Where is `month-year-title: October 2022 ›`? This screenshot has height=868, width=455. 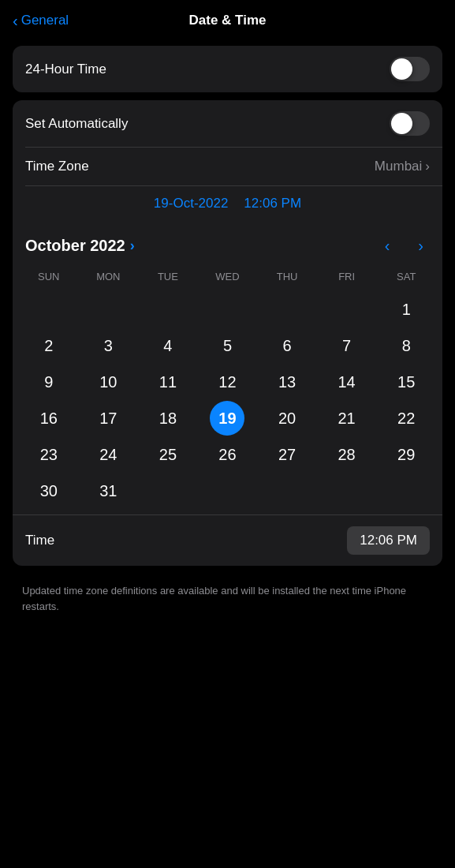
month-year-title: October 2022 › is located at coordinates (80, 246).